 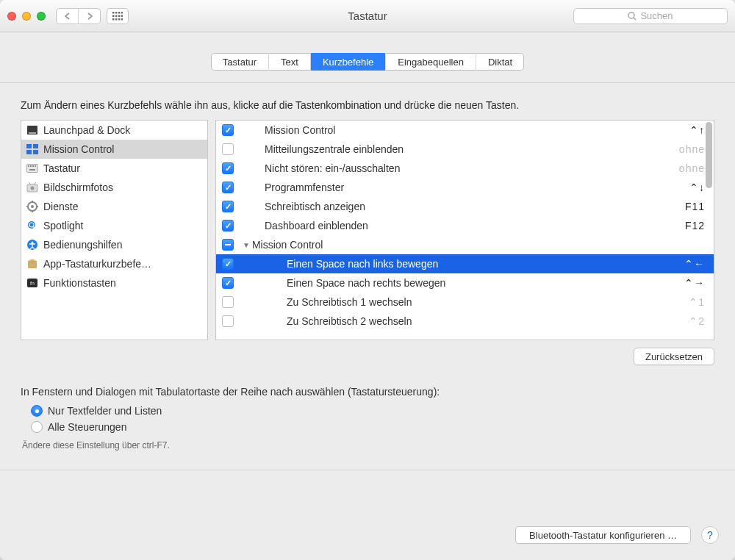 I want to click on radio-section-label: In Fenstern und Dialogen mit Tabulatorta…, so click(x=368, y=392).